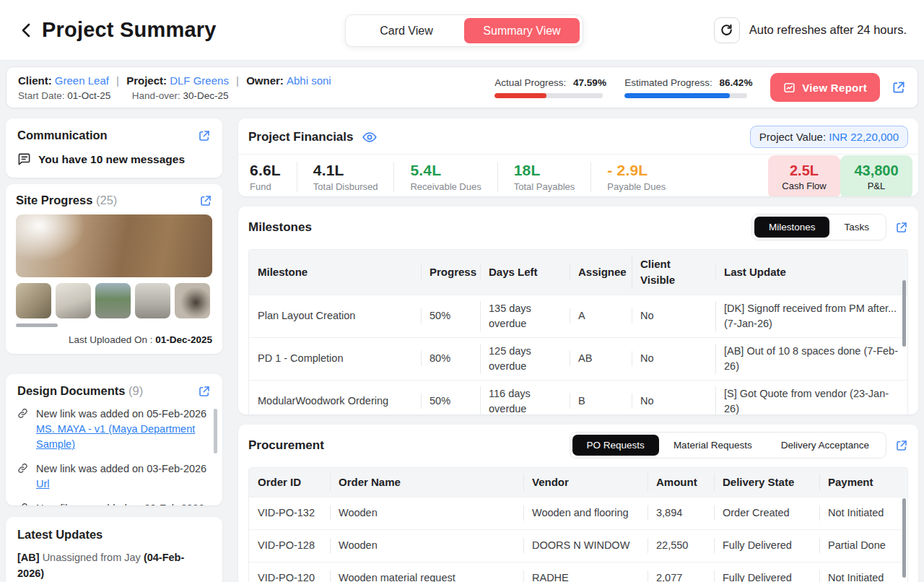  What do you see at coordinates (445, 177) in the screenshot?
I see `stat-receivable-dues: 5.4L Receivable Dues` at bounding box center [445, 177].